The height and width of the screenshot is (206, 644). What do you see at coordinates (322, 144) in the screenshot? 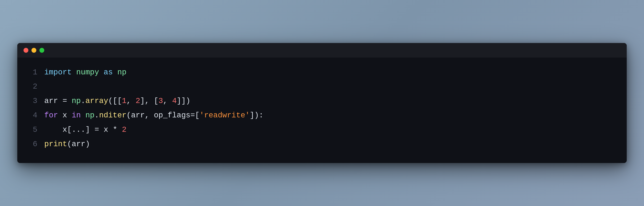
I see `code-line-6: 6 print(arr)` at bounding box center [322, 144].